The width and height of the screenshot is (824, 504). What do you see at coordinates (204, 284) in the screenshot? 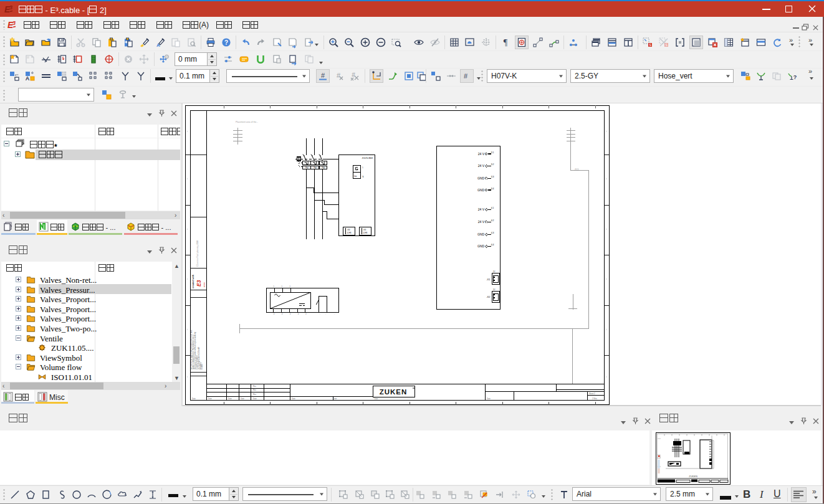
I see `svg-text: series` at bounding box center [204, 284].